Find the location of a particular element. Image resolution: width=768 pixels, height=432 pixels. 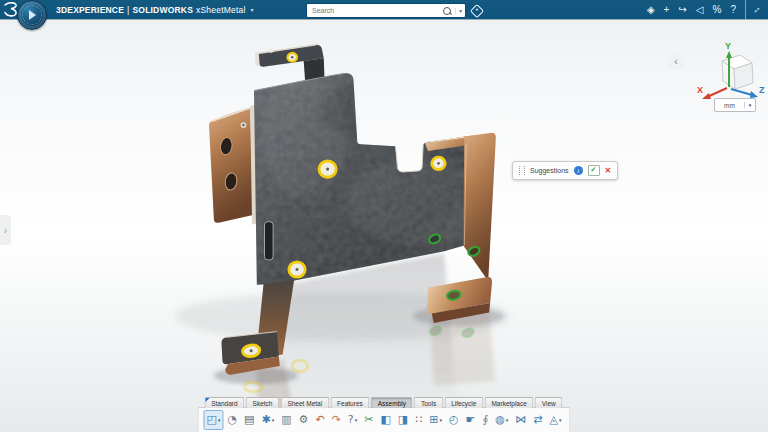

paperclip-icon: ∮ ▾ is located at coordinates (485, 420).